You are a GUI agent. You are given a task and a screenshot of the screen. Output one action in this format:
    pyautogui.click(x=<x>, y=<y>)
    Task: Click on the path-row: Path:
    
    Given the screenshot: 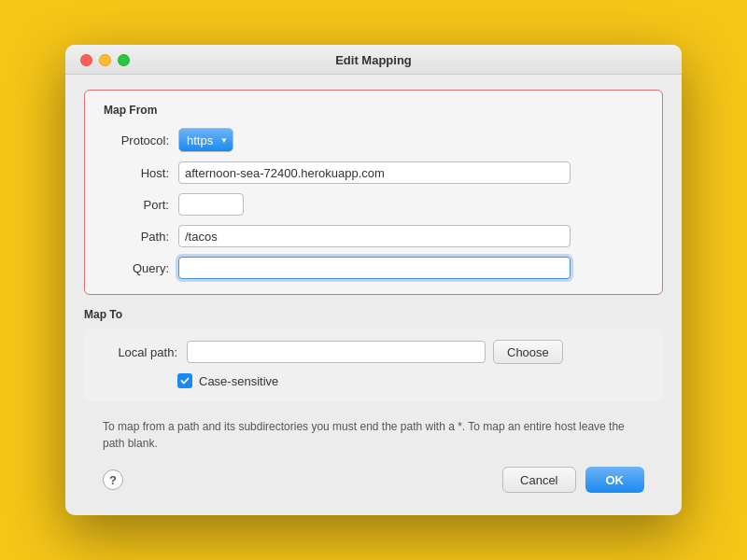 What is the action you would take?
    pyautogui.click(x=374, y=236)
    